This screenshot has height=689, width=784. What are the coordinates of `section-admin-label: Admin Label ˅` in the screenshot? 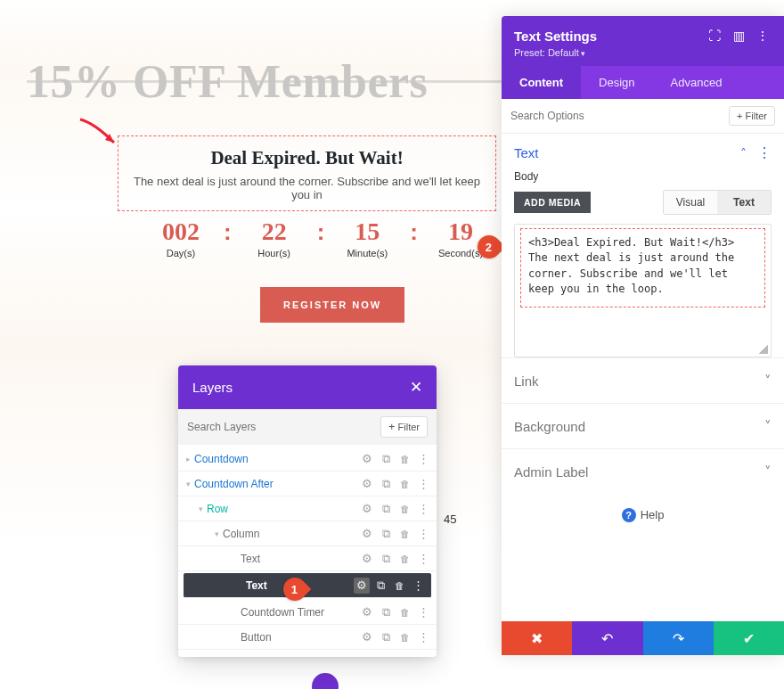 It's located at (643, 471).